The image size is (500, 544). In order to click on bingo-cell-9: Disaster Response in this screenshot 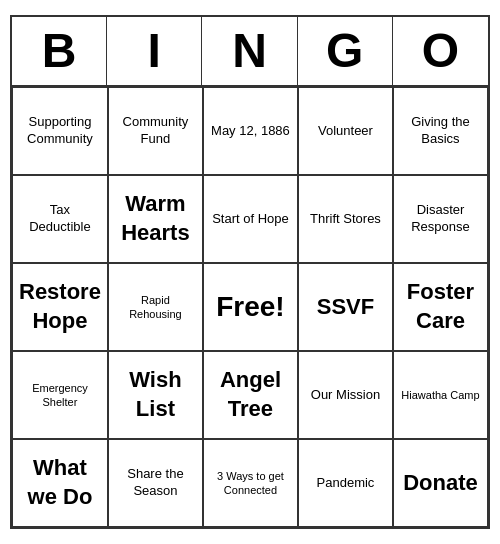, I will do `click(440, 219)`.